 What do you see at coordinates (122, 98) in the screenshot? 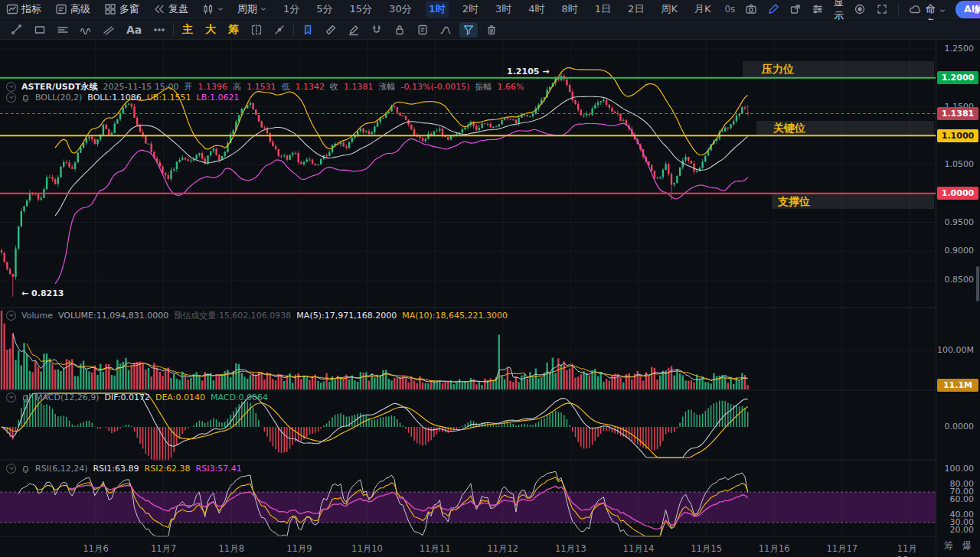
I see `boll-legend: BOLL(20,2)BOLL:1.1086UB:1.1551LB:1.0621` at bounding box center [122, 98].